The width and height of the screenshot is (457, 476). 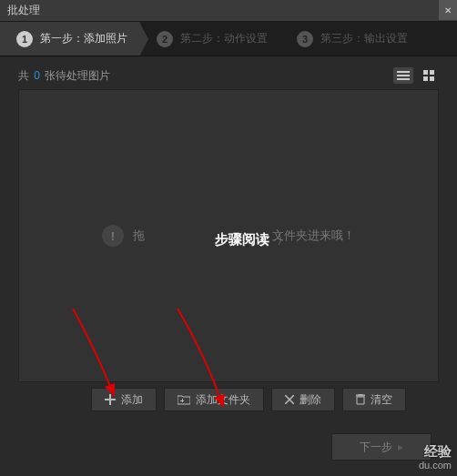 I want to click on watermark-main: 经验, so click(x=435, y=451).